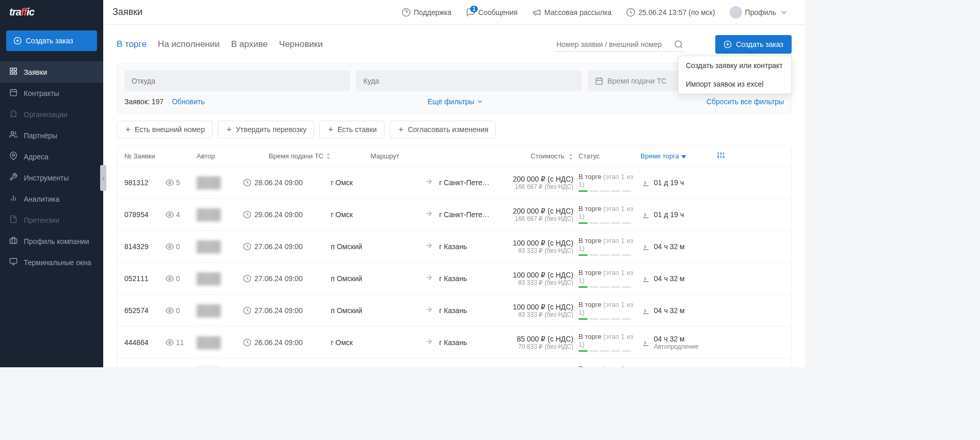 This screenshot has height=440, width=980. What do you see at coordinates (328, 156) in the screenshot?
I see `sort-icon` at bounding box center [328, 156].